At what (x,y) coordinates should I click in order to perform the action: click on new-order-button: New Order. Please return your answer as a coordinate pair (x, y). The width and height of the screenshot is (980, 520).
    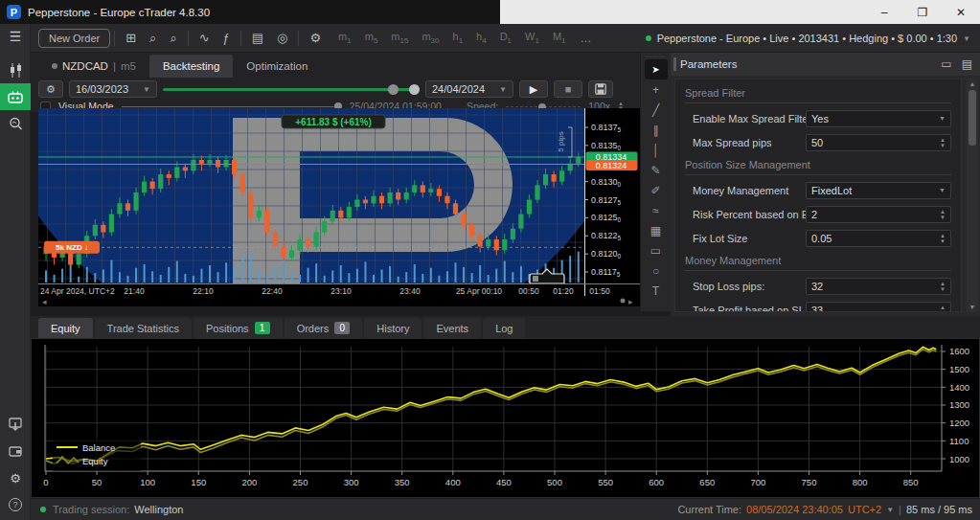
    Looking at the image, I should click on (75, 38).